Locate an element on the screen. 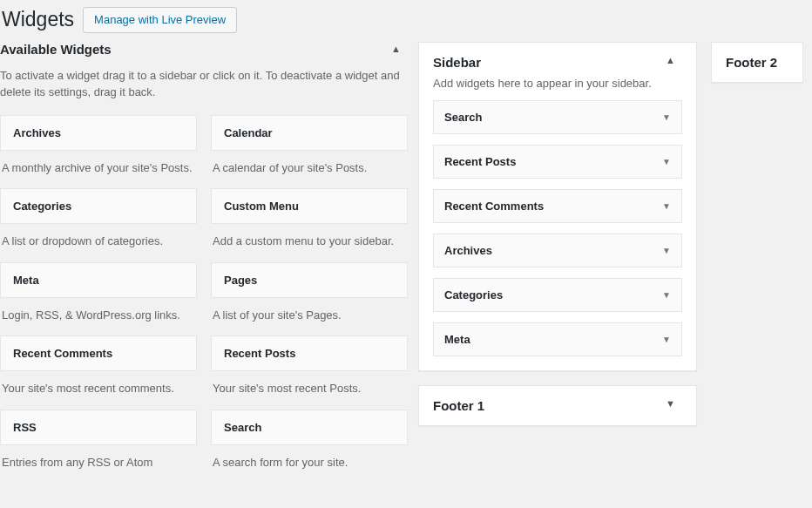 The height and width of the screenshot is (508, 812). widget-area-title: Footer 2 is located at coordinates (751, 63).